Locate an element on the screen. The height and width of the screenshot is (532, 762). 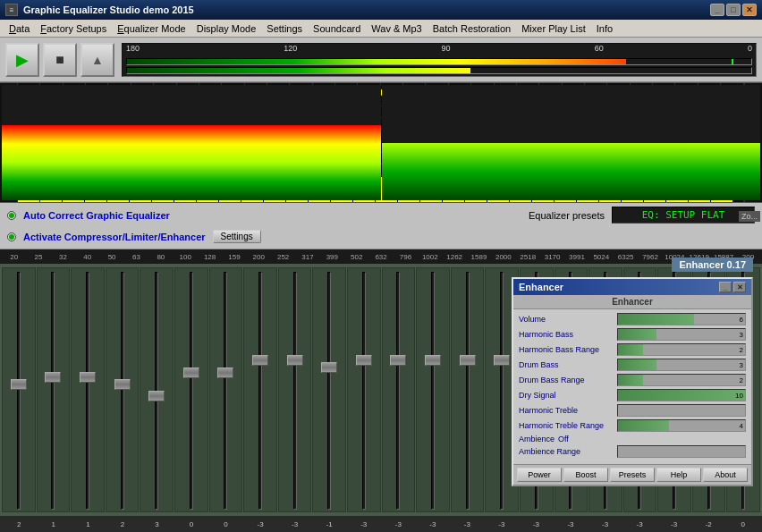
auto-correct-label: Auto Correct Graphic Equalizer is located at coordinates (97, 215).